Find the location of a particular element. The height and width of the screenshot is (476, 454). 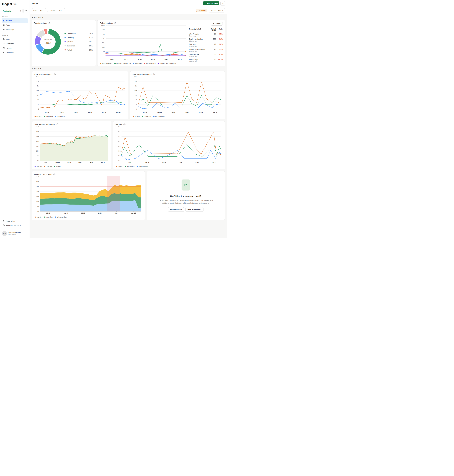

sidebar-item-event-logs: Event logs is located at coordinates (15, 29).